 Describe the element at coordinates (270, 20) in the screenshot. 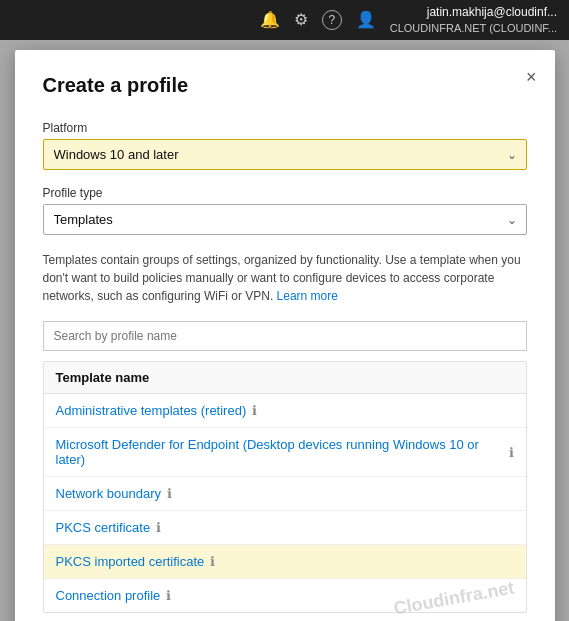

I see `bell-icon: 🔔` at that location.